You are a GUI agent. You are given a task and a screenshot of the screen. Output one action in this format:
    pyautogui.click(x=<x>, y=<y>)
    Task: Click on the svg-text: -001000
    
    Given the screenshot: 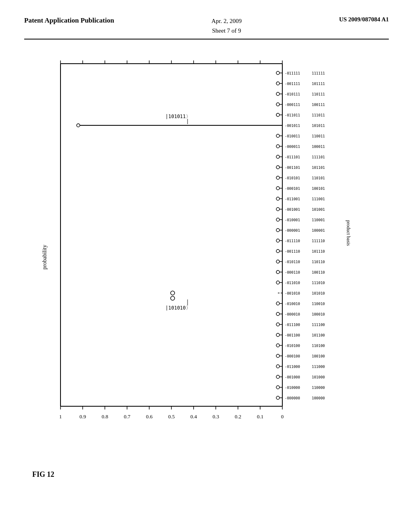 What is the action you would take?
    pyautogui.click(x=292, y=377)
    